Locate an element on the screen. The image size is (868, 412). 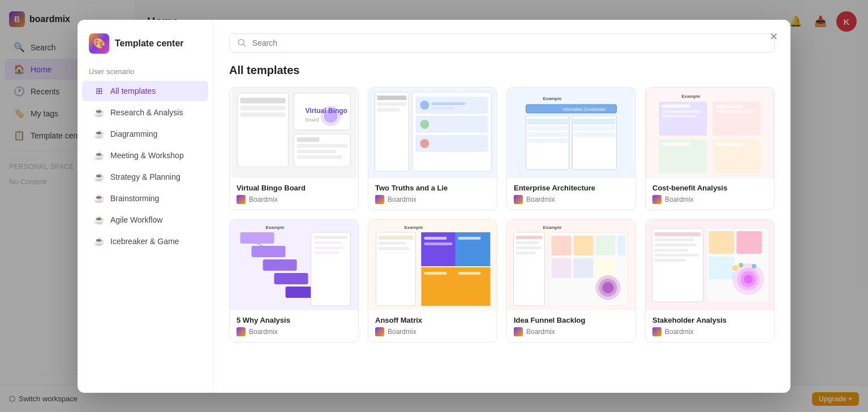
template-info-5why: 5 Why Analysis Boardmix is located at coordinates (294, 326).